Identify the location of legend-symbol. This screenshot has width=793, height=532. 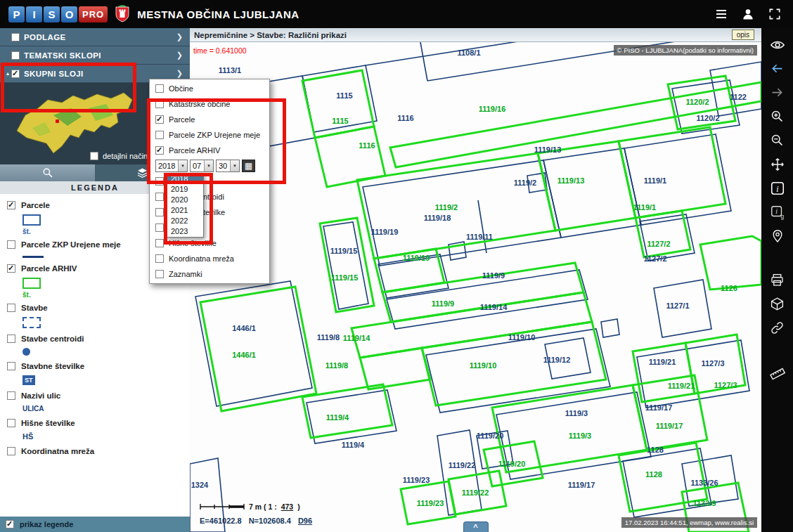
(32, 283).